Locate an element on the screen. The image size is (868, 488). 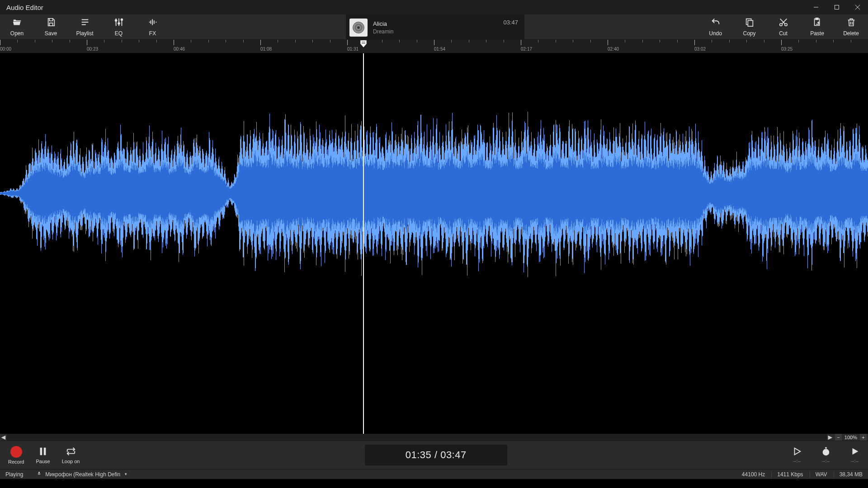
loop-icon is located at coordinates (71, 452).